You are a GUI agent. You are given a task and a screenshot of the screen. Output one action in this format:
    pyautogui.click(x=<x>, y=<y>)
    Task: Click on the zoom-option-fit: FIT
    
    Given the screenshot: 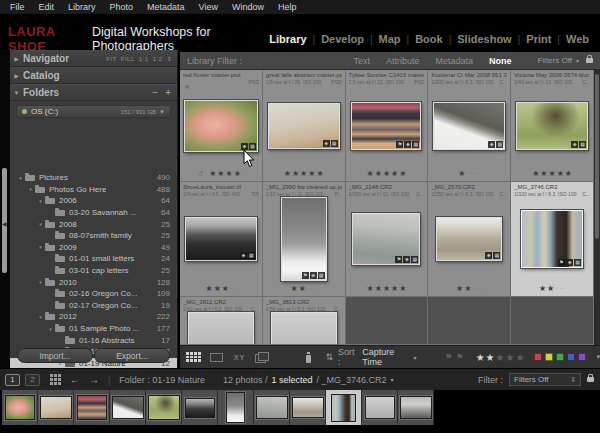 What is the action you would take?
    pyautogui.click(x=112, y=59)
    